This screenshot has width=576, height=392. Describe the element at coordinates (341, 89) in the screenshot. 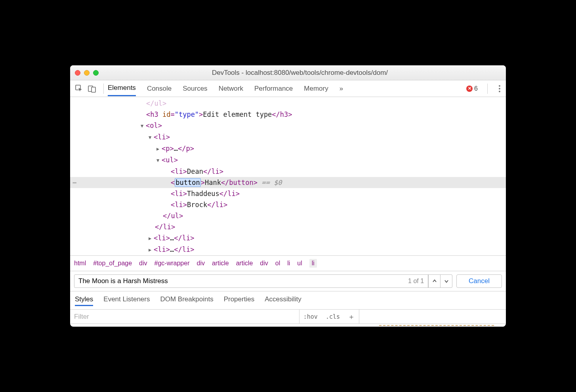

I see `tabs-overflow-icon: »` at that location.